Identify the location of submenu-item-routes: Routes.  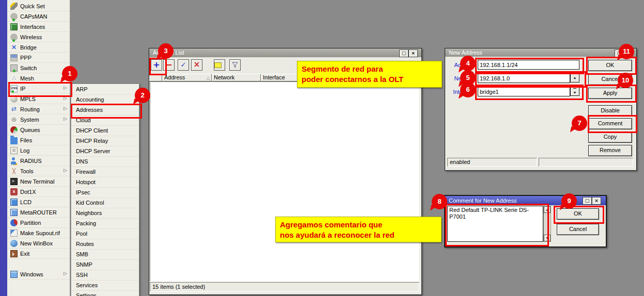
(105, 244).